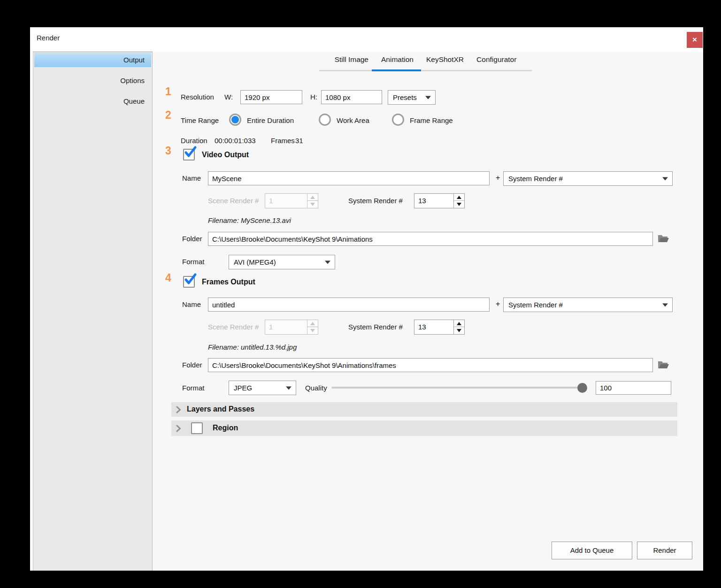 The width and height of the screenshot is (721, 588). What do you see at coordinates (588, 178) in the screenshot?
I see `video-suffix-dropdown: System Render #` at bounding box center [588, 178].